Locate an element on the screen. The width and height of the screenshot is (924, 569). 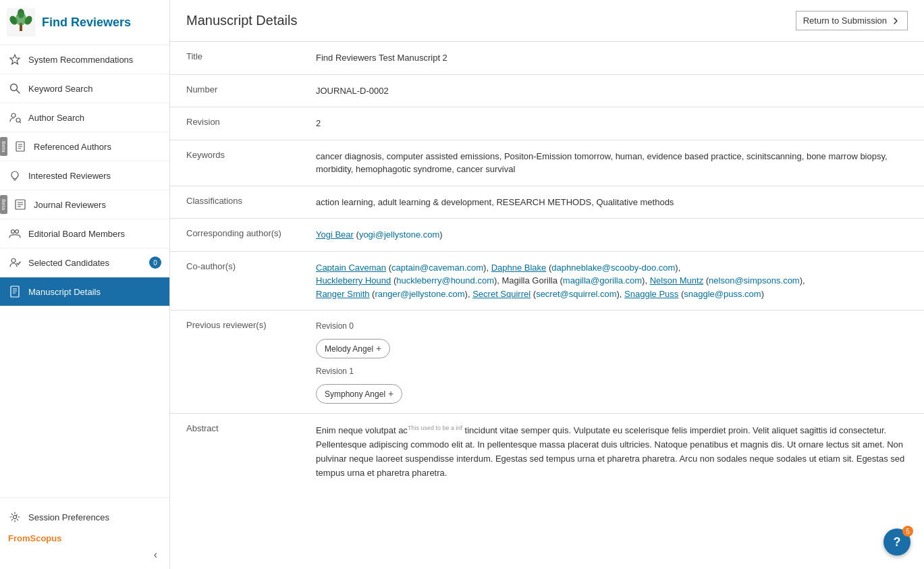
revision-label: Revision is located at coordinates (238, 124).